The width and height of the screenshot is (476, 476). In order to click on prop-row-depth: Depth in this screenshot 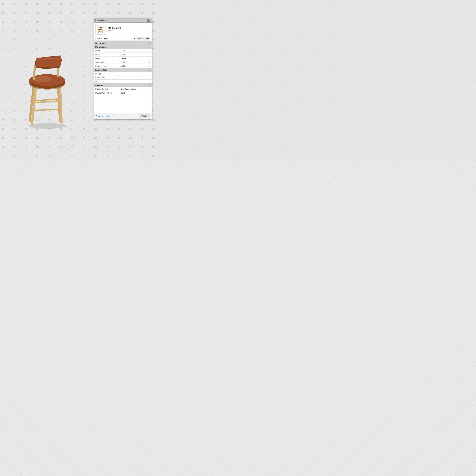, I will do `click(123, 55)`.